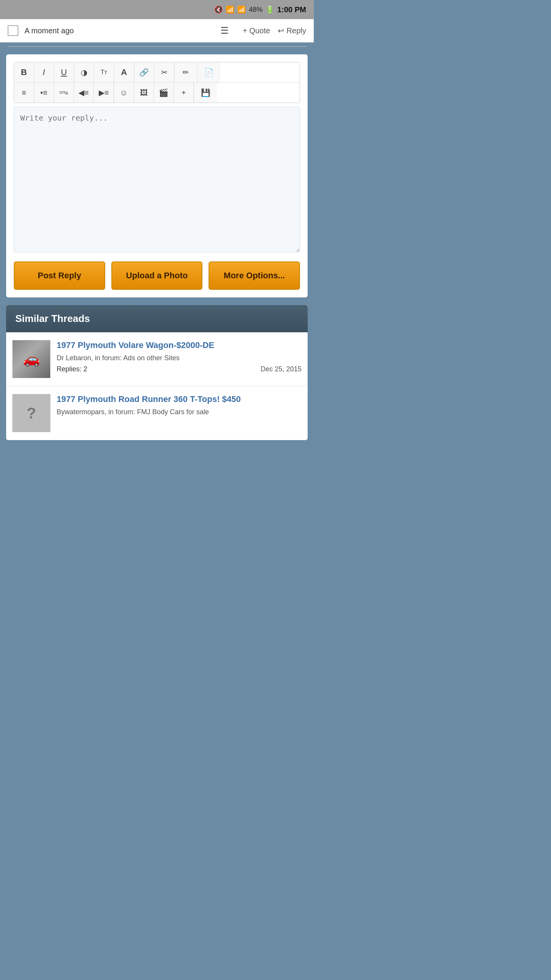 The image size is (551, 980). What do you see at coordinates (84, 93) in the screenshot?
I see `outdent-button: ◀≡` at bounding box center [84, 93].